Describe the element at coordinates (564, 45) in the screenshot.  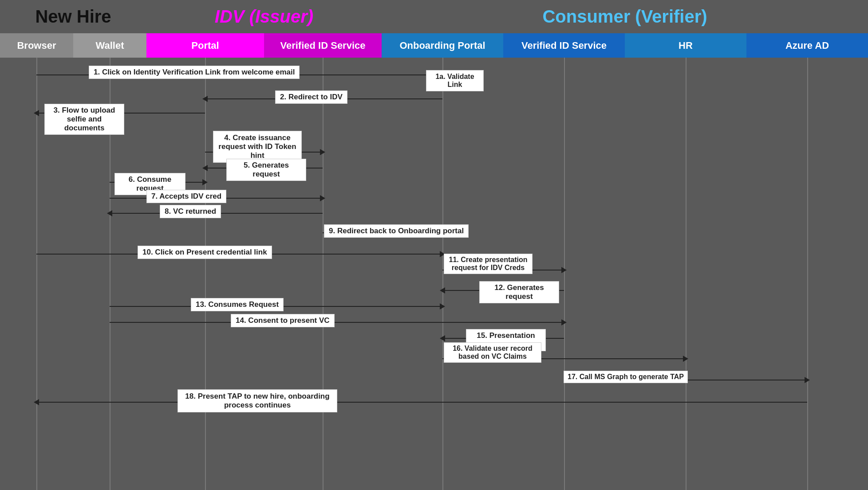
I see `lane-consumer-verified-id: Verified ID Service` at that location.